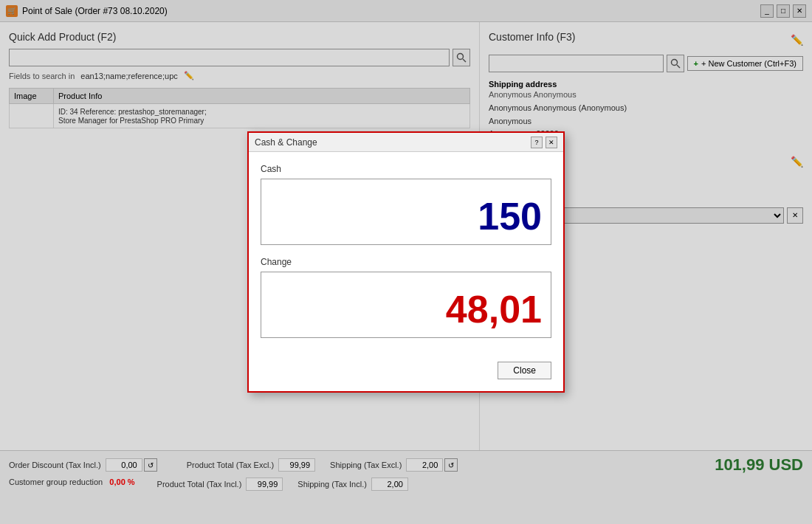 This screenshot has height=524, width=812. Describe the element at coordinates (406, 212) in the screenshot. I see `cash-input-display: 150` at that location.